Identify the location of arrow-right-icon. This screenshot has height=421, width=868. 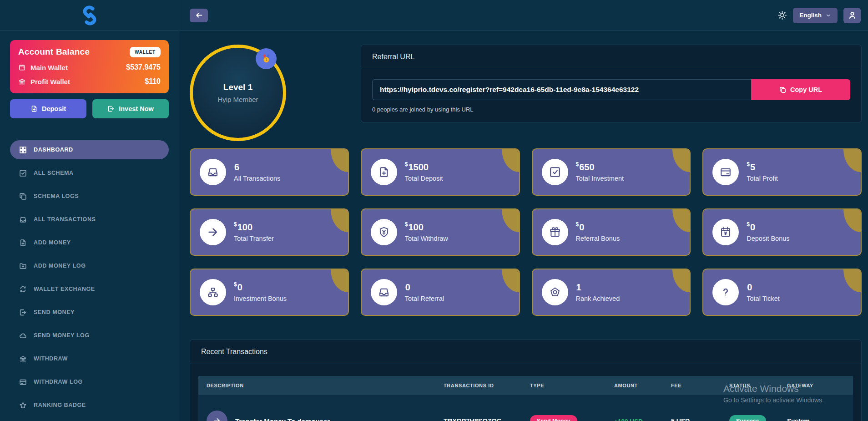
(213, 232).